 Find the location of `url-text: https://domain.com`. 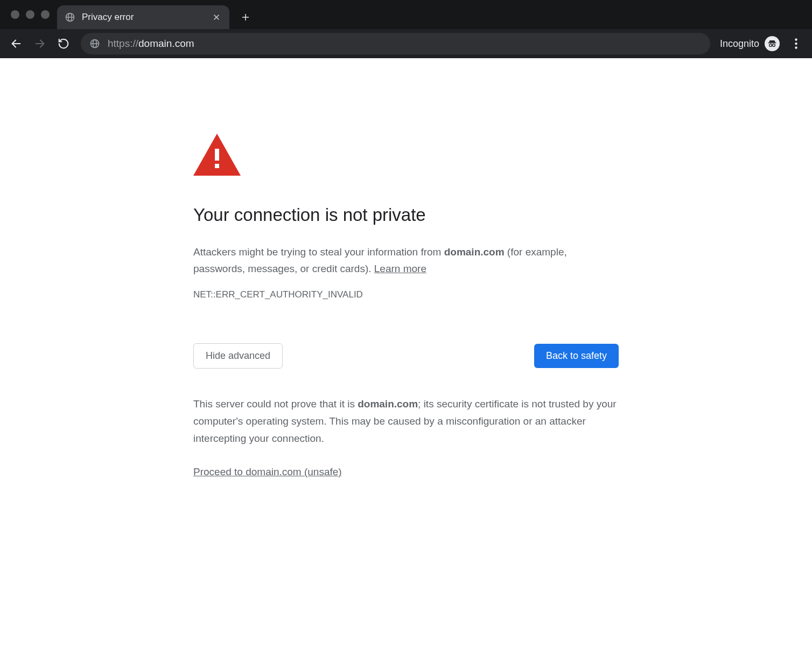

url-text: https://domain.com is located at coordinates (151, 44).